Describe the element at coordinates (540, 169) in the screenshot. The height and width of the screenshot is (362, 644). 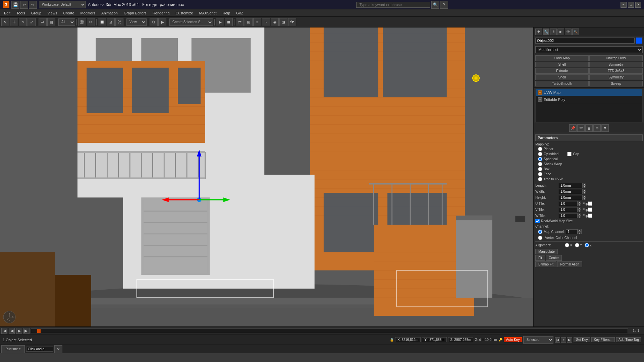
I see `radio-box` at that location.